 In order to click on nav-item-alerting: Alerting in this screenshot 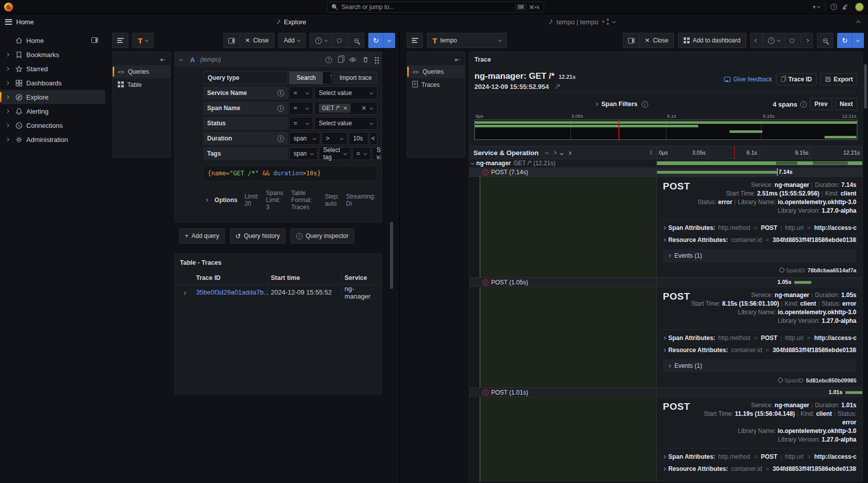, I will do `click(53, 111)`.